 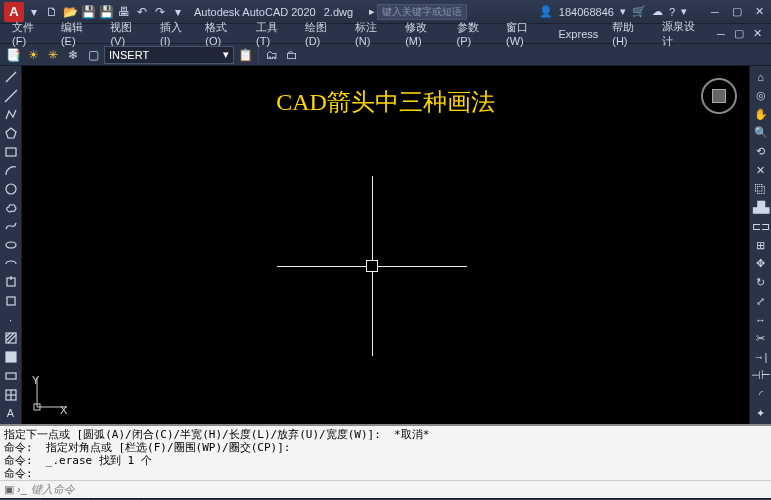 I want to click on menu-window: 窗口(W), so click(x=525, y=34).